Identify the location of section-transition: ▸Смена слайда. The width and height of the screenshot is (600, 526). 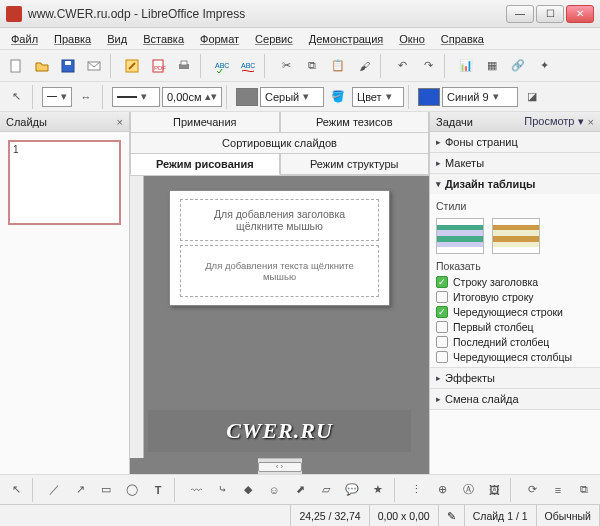
(515, 399).